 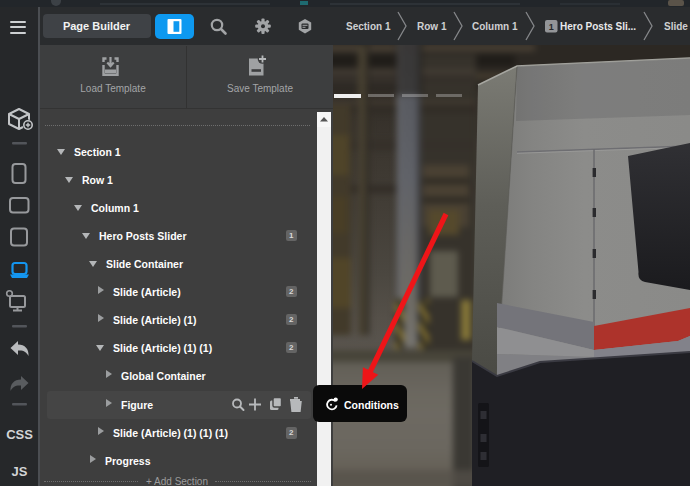 What do you see at coordinates (20, 434) in the screenshot?
I see `svg-text: CSS` at bounding box center [20, 434].